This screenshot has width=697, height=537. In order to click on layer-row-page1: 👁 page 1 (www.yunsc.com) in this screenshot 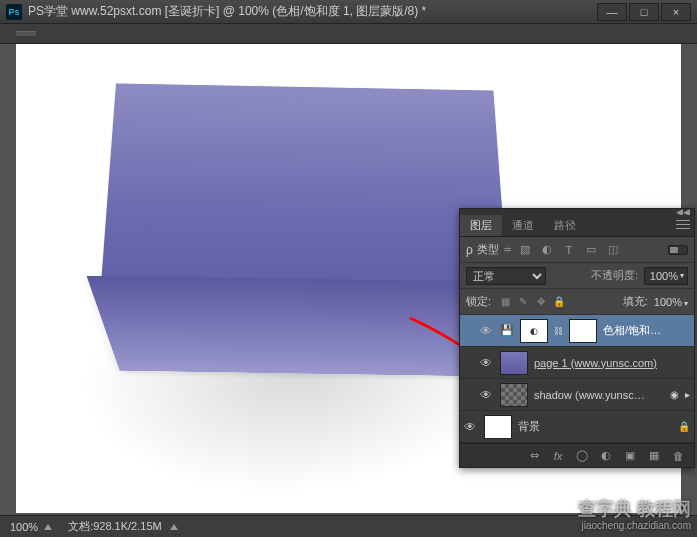, I will do `click(577, 363)`.